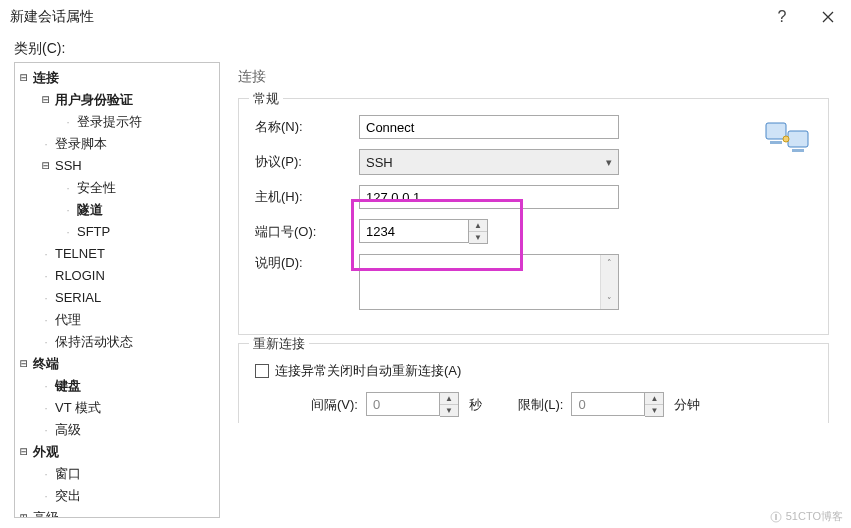  I want to click on tree-item-keyboard: ·键盘, so click(117, 386).